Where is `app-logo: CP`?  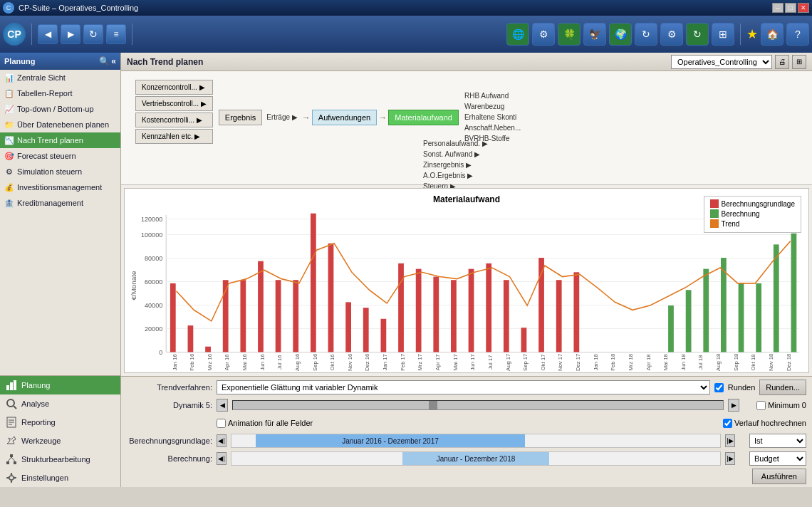
app-logo: CP is located at coordinates (14, 34).